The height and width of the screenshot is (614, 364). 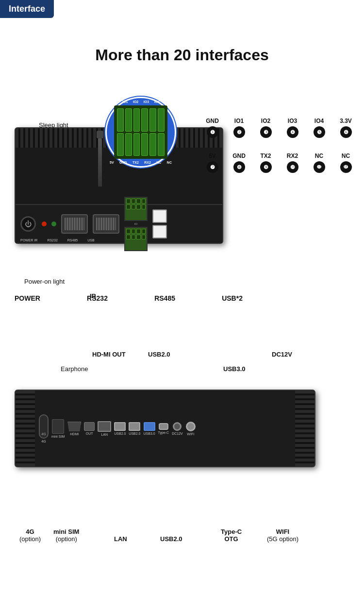 What do you see at coordinates (75, 224) in the screenshot?
I see `rs232-connector` at bounding box center [75, 224].